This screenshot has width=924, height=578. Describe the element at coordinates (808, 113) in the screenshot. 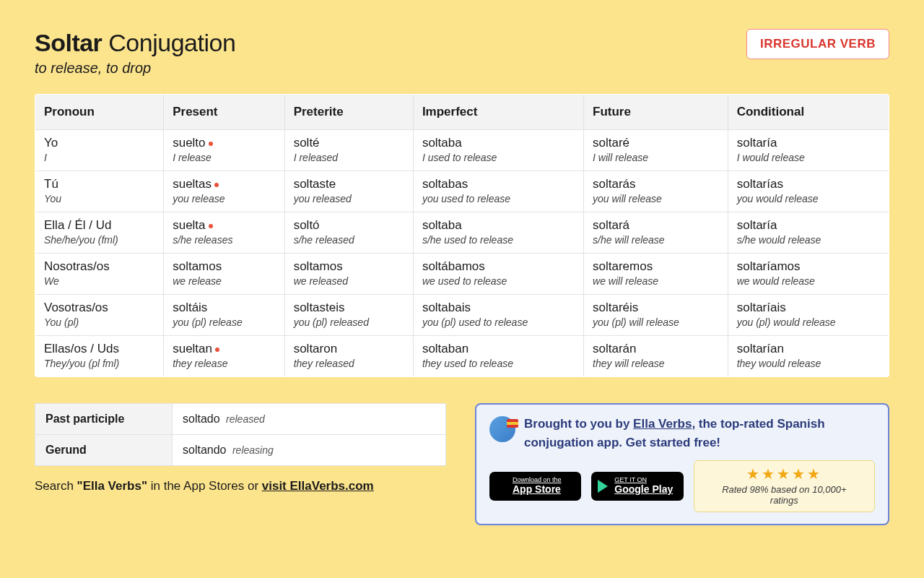

I see `column-header: Conditional` at that location.